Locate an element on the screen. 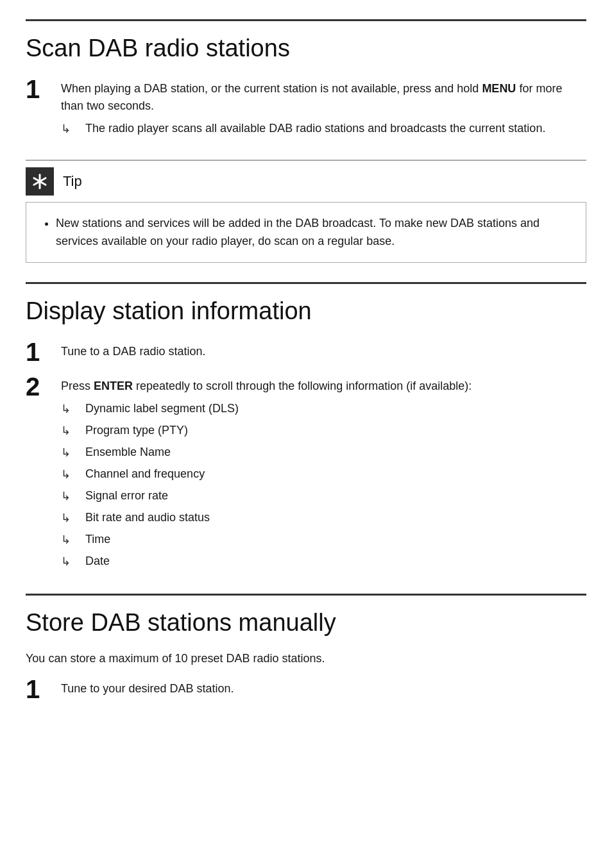  store-section-title: Store DAB stations manually is located at coordinates (306, 623).